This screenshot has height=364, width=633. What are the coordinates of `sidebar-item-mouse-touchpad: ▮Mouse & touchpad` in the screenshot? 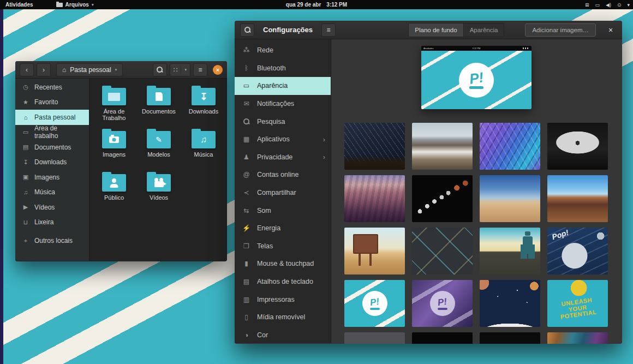 It's located at (283, 264).